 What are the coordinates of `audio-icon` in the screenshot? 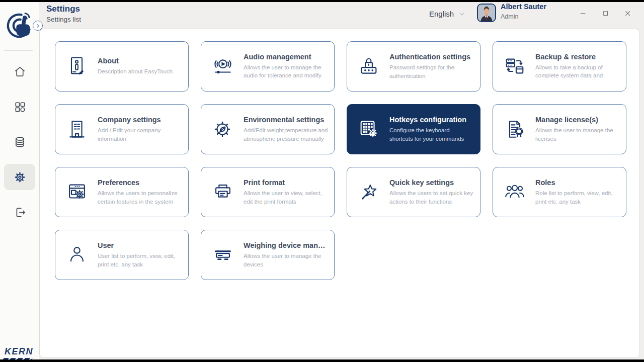 It's located at (223, 66).